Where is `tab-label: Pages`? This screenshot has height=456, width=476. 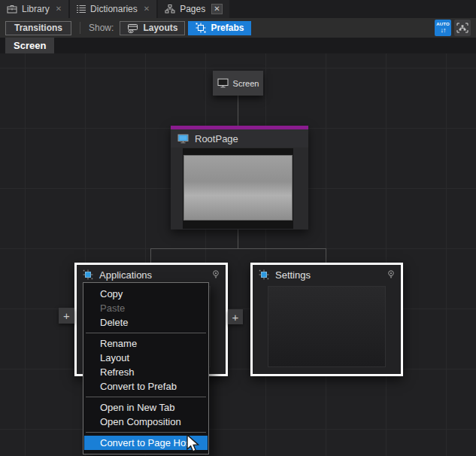
tab-label: Pages is located at coordinates (193, 9).